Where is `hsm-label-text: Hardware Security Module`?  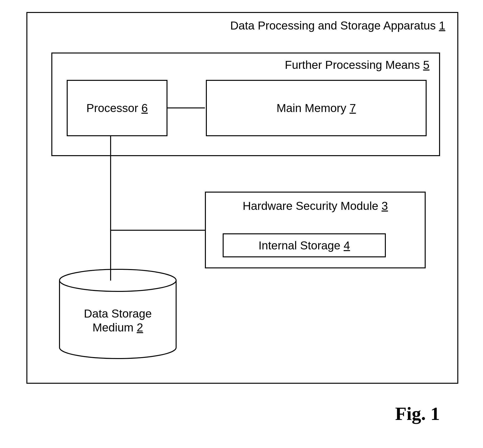
hsm-label-text: Hardware Security Module is located at coordinates (312, 206).